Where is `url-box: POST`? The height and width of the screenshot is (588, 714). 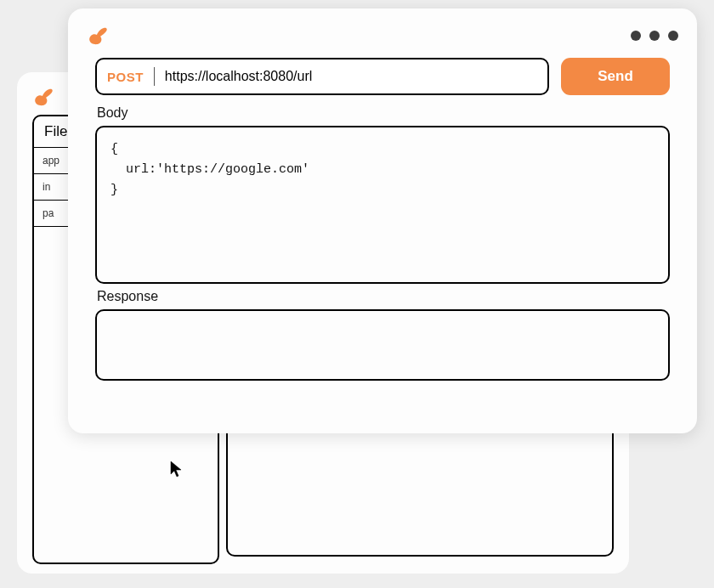
url-box: POST is located at coordinates (322, 76).